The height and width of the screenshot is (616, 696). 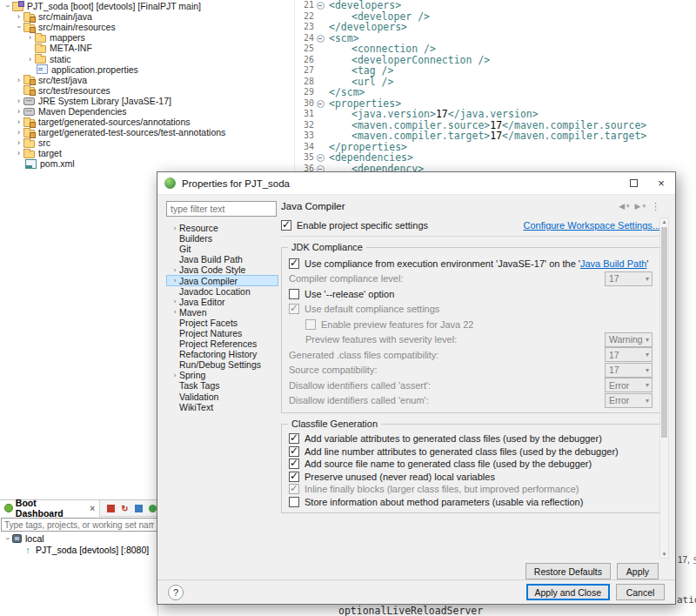 What do you see at coordinates (621, 206) in the screenshot?
I see `back-arrow-icon: ◀` at bounding box center [621, 206].